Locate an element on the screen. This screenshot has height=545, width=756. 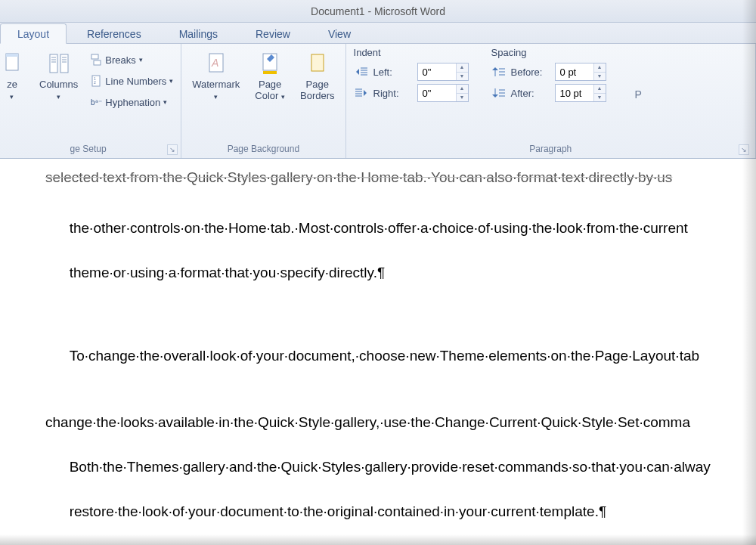
indent-left-label: Left: is located at coordinates (393, 73).